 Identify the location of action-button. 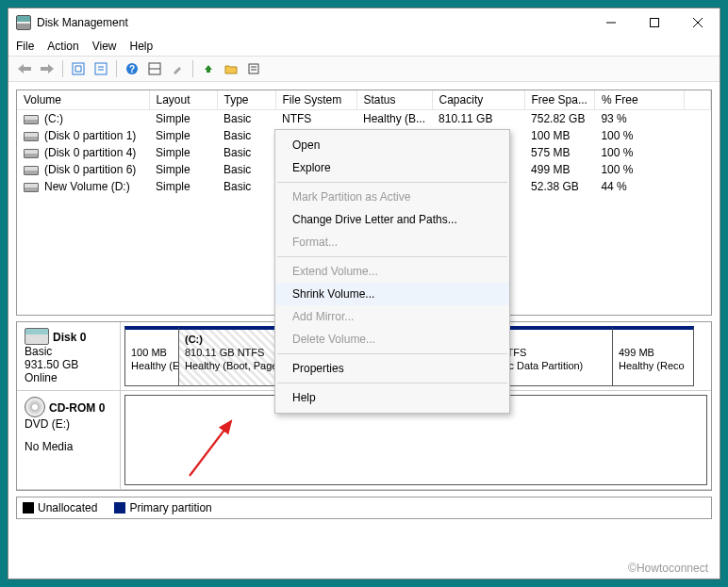
(177, 69).